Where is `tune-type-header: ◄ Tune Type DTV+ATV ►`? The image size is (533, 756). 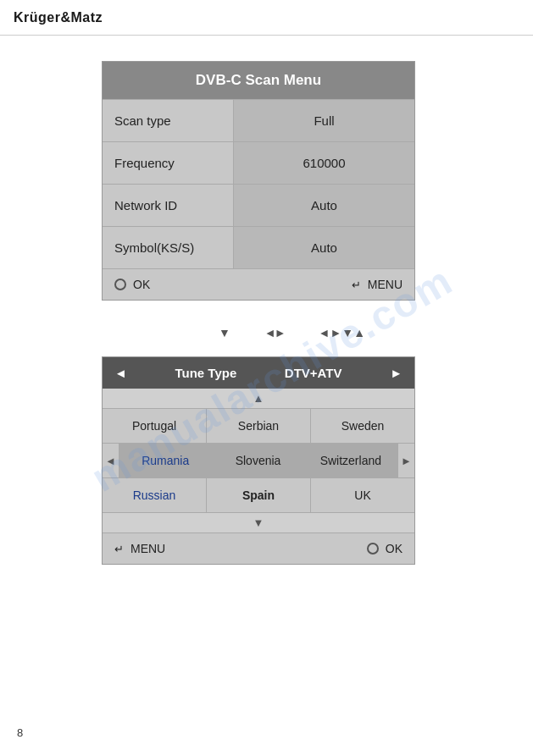
tune-type-header: ◄ Tune Type DTV+ATV ► is located at coordinates (258, 372).